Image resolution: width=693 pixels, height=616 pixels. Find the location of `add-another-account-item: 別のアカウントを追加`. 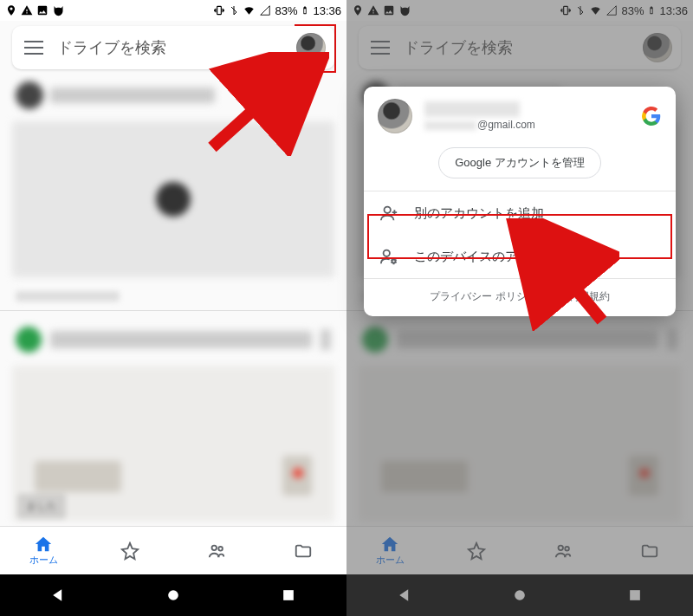

add-another-account-item: 別のアカウントを追加 is located at coordinates (520, 213).